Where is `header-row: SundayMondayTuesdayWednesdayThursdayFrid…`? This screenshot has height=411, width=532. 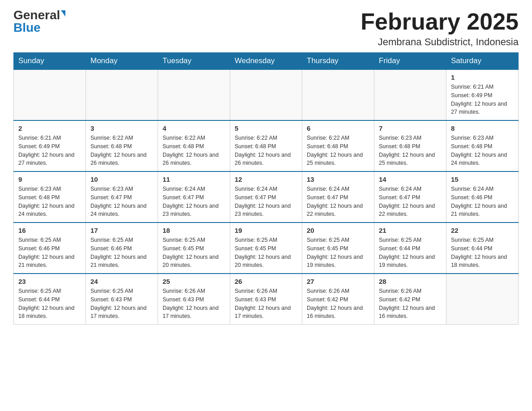 header-row: SundayMondayTuesdayWednesdayThursdayFrid… is located at coordinates (266, 61).